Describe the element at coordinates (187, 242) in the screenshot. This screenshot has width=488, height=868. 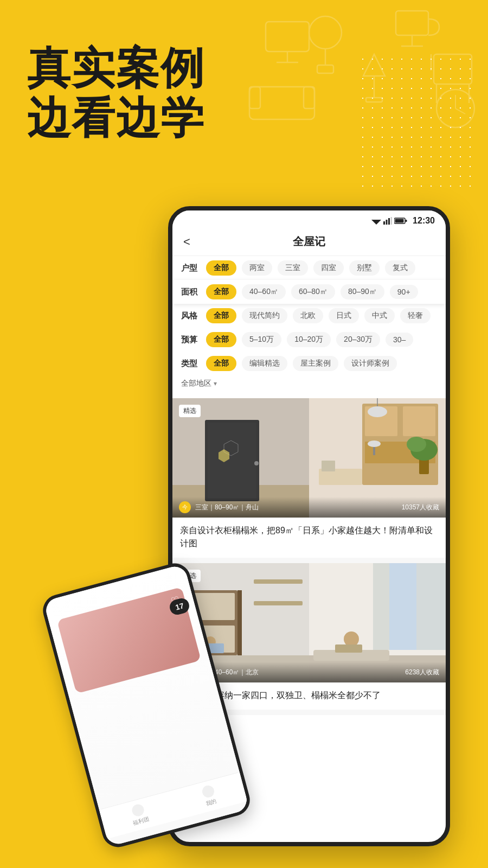
I see `back-button: <` at that location.